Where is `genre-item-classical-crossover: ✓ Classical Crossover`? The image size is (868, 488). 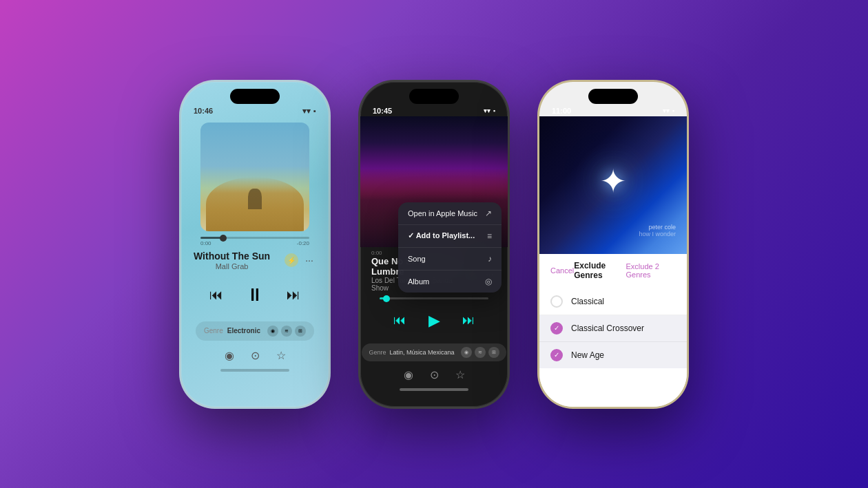
genre-item-classical-crossover: ✓ Classical Crossover is located at coordinates (613, 329).